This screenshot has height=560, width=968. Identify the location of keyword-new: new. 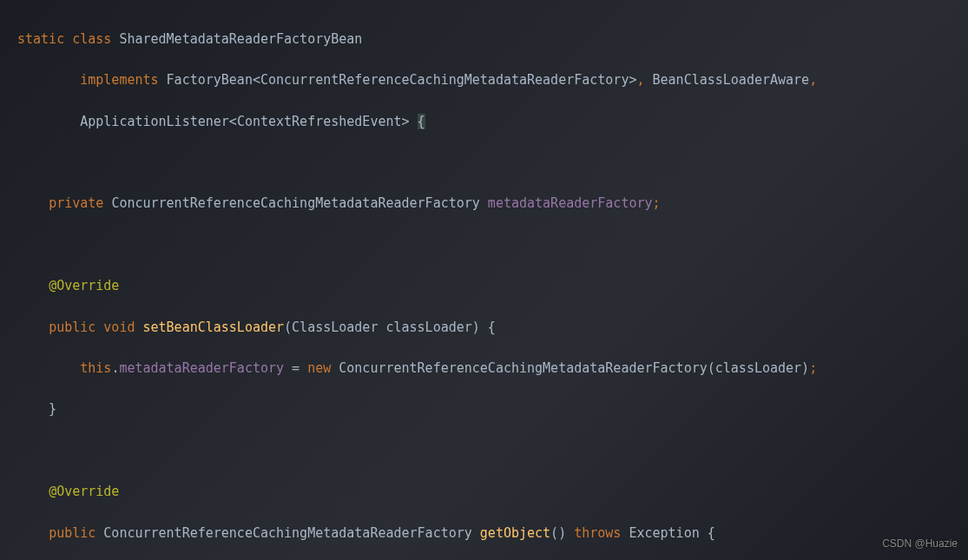
(319, 368).